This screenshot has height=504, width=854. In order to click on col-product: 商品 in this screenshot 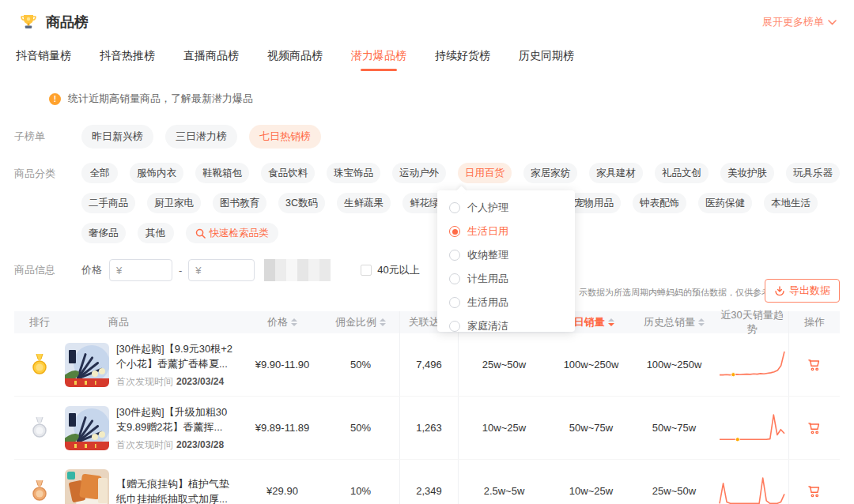, I will do `click(153, 322)`.